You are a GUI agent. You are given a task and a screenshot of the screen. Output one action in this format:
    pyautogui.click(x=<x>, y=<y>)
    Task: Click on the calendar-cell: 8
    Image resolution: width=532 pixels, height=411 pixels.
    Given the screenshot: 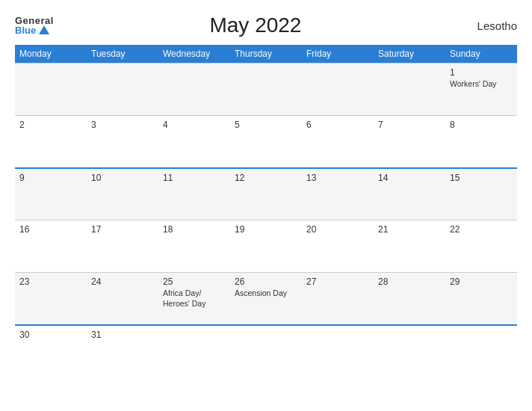 What is the action you would take?
    pyautogui.click(x=481, y=142)
    